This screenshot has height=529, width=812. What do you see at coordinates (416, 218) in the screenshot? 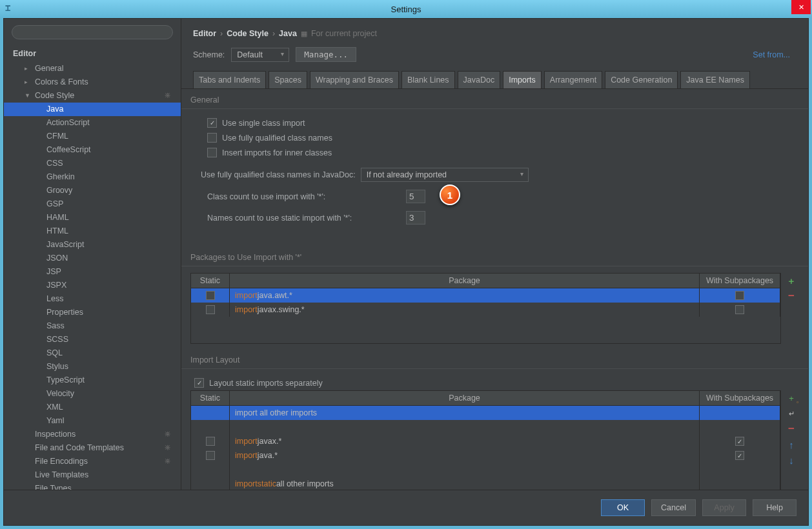
I see `input-names-count` at bounding box center [416, 218].